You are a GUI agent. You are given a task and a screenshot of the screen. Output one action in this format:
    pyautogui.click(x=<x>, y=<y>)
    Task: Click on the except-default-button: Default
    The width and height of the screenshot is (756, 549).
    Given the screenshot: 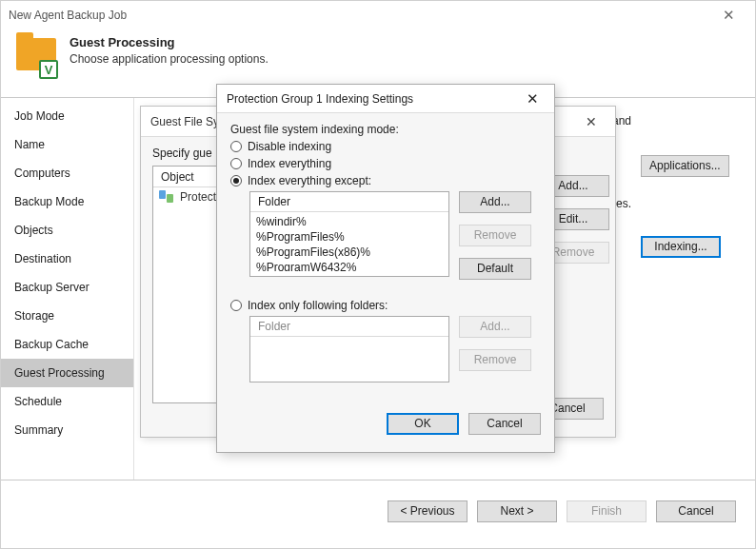 What is the action you would take?
    pyautogui.click(x=495, y=268)
    